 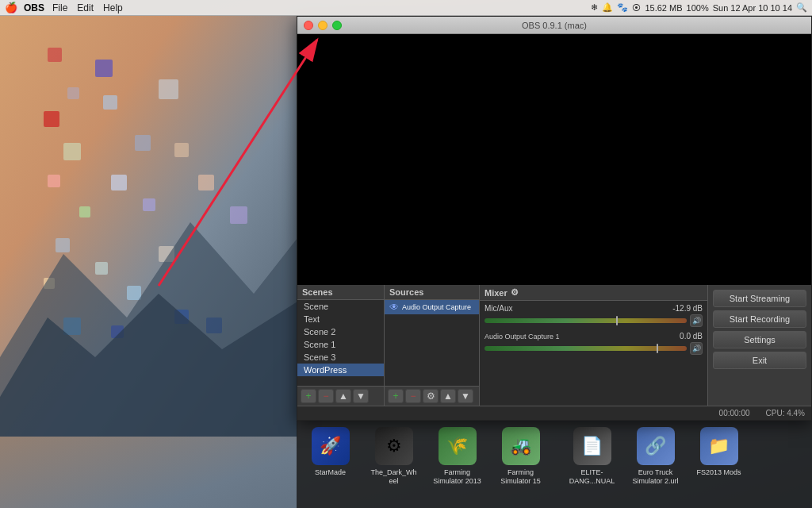 What do you see at coordinates (448, 396) in the screenshot?
I see `source-up-btn: ▲` at bounding box center [448, 396].